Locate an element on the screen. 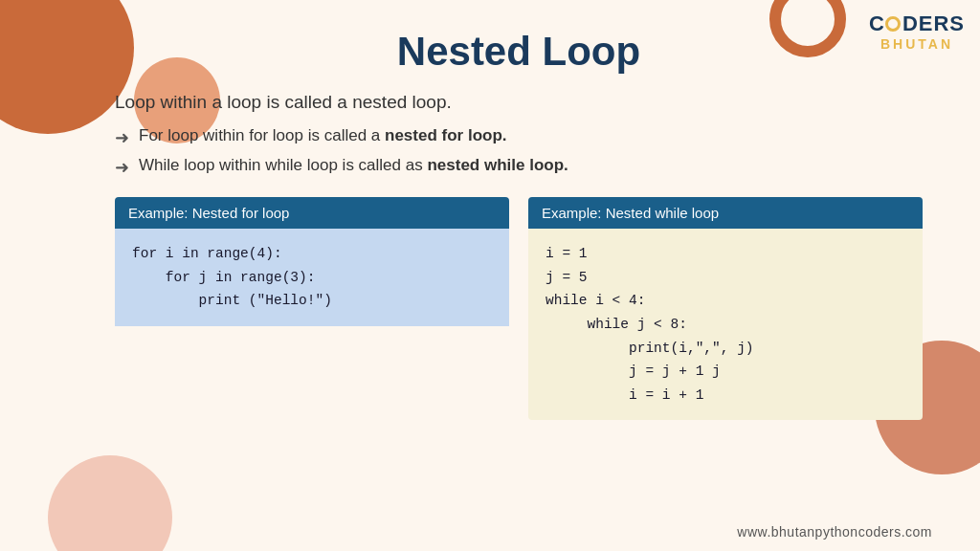 The width and height of the screenshot is (980, 551). example-for-code: for i in range(4): for j in range(3): pr… is located at coordinates (312, 277).